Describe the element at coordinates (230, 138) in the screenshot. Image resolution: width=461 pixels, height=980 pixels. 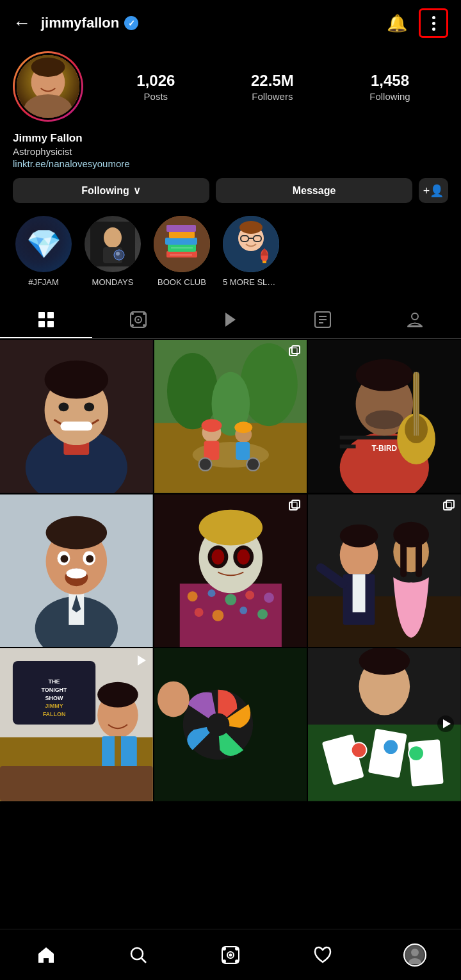
I see `bio-name: Jimmy Fallon` at that location.